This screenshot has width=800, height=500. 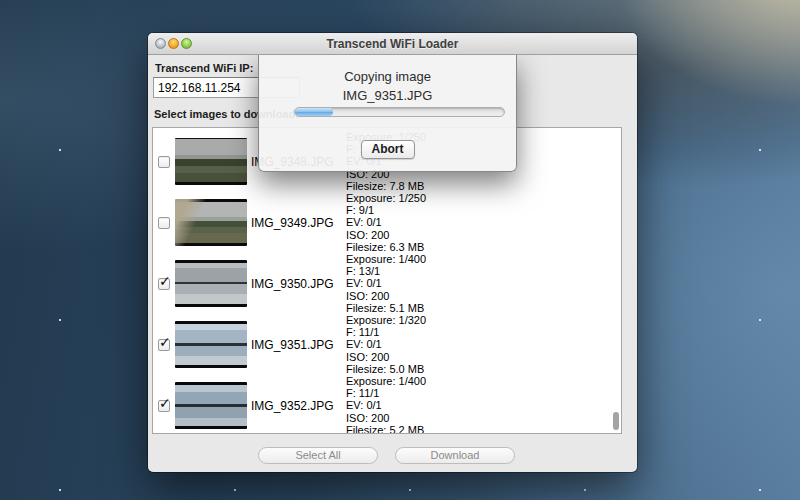 What do you see at coordinates (386, 284) in the screenshot?
I see `exif-info: Exposure: 1/400F: 13/1EV: 0/1ISO: 200Fil…` at bounding box center [386, 284].